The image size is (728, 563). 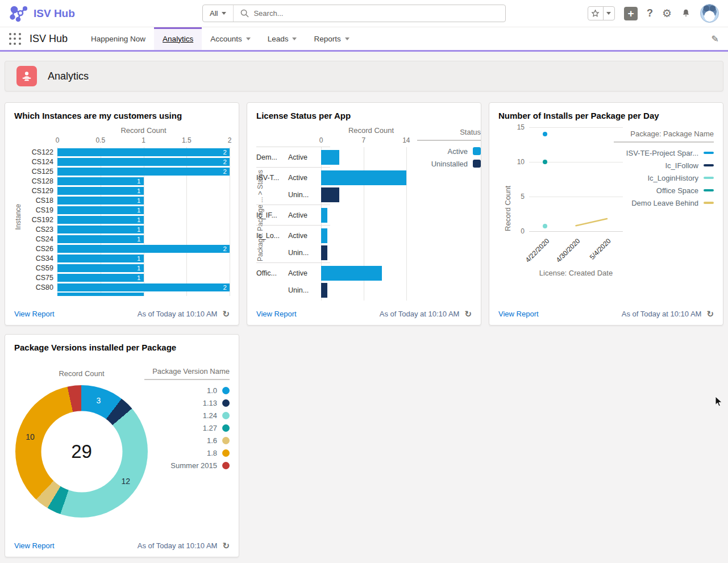 I want to click on legend-item: Summer 2015, so click(x=187, y=465).